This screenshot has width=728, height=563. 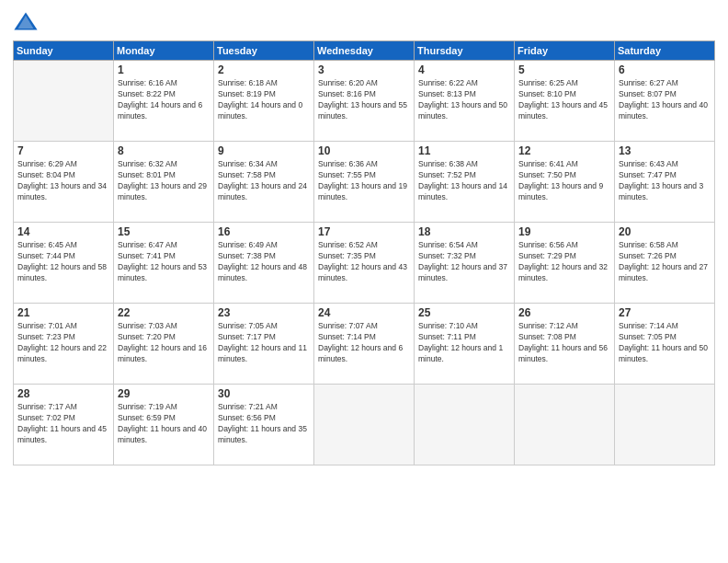 What do you see at coordinates (164, 100) in the screenshot?
I see `day-info: Sunrise: 6:16 AMSunset: 8:22 PMDaylight:…` at bounding box center [164, 100].